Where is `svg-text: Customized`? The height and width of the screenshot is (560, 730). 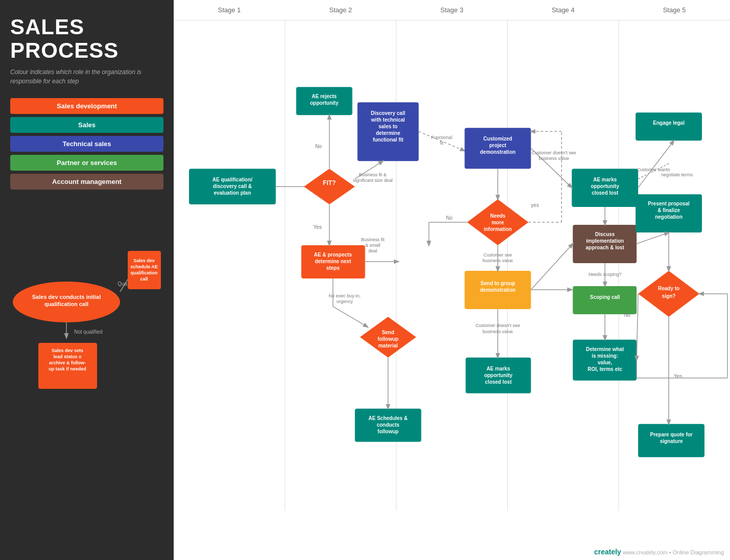 svg-text: Customized is located at coordinates (498, 139).